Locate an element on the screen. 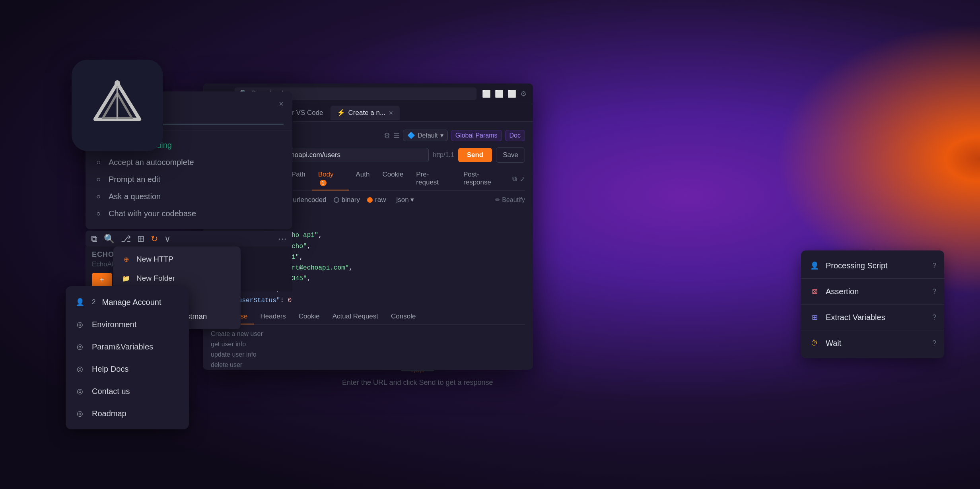 The image size is (980, 489). body-tab-label: Body is located at coordinates (326, 174).